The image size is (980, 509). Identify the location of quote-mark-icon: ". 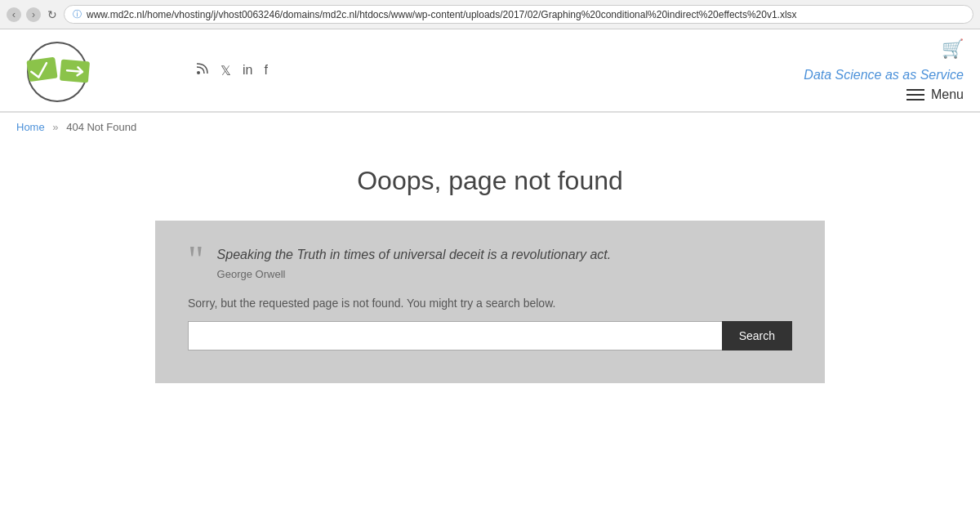
(196, 260).